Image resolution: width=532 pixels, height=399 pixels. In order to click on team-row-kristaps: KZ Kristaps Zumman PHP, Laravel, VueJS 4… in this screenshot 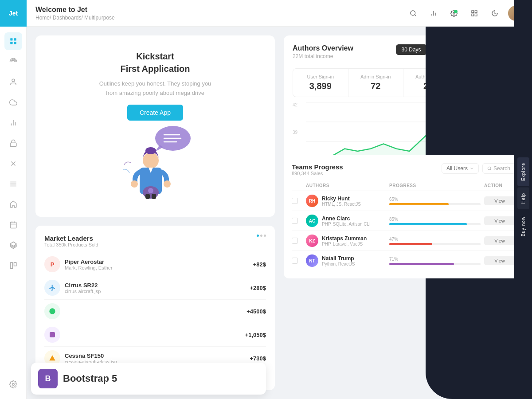, I will do `click(403, 241)`.